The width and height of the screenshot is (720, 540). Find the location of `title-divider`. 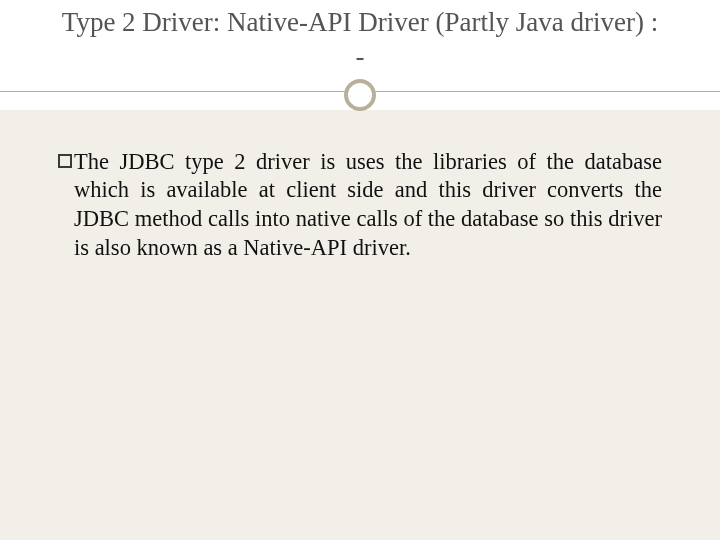

title-divider is located at coordinates (360, 92).